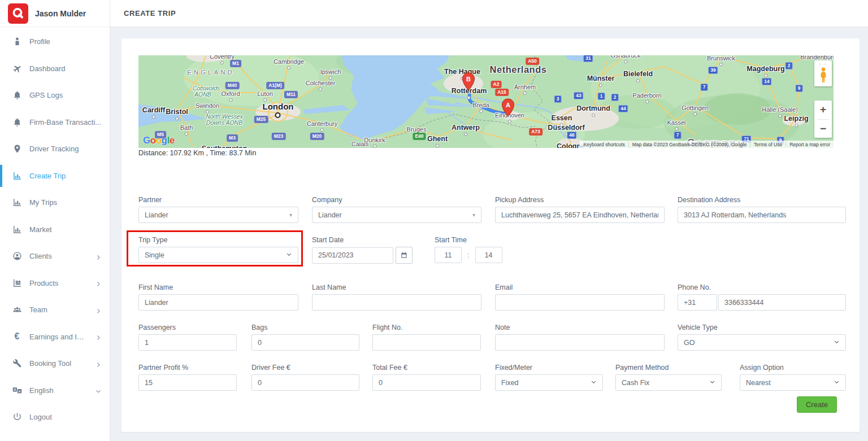 Image resolution: width=868 pixels, height=441 pixels. Describe the element at coordinates (793, 368) in the screenshot. I see `assign-option-label: Assign Option` at that location.